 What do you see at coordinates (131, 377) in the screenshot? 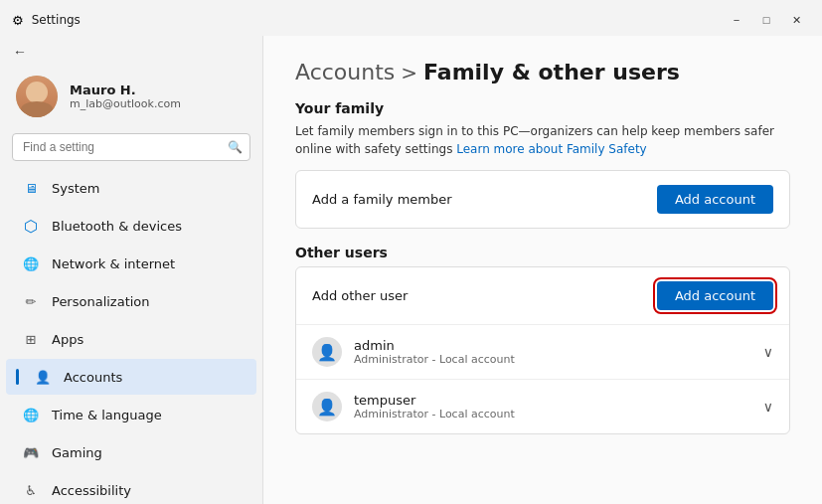
I see `sidebar-item-accounts: 👤 Accounts` at bounding box center [131, 377].